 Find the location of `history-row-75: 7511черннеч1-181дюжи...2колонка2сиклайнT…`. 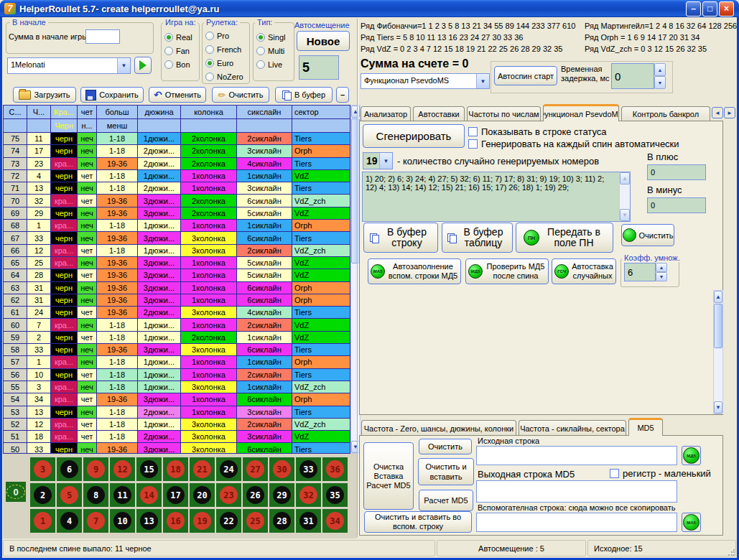

history-row-75: 7511черннеч1-181дюжи...2колонка2сиклайнT… is located at coordinates (177, 139).